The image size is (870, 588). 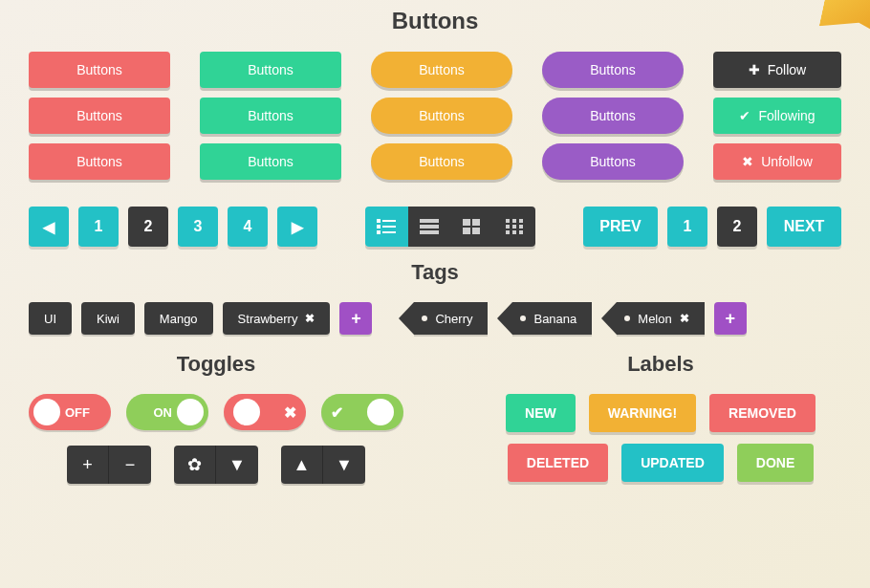 I want to click on tag-strawberry: Strawberry ✖, so click(x=277, y=318).